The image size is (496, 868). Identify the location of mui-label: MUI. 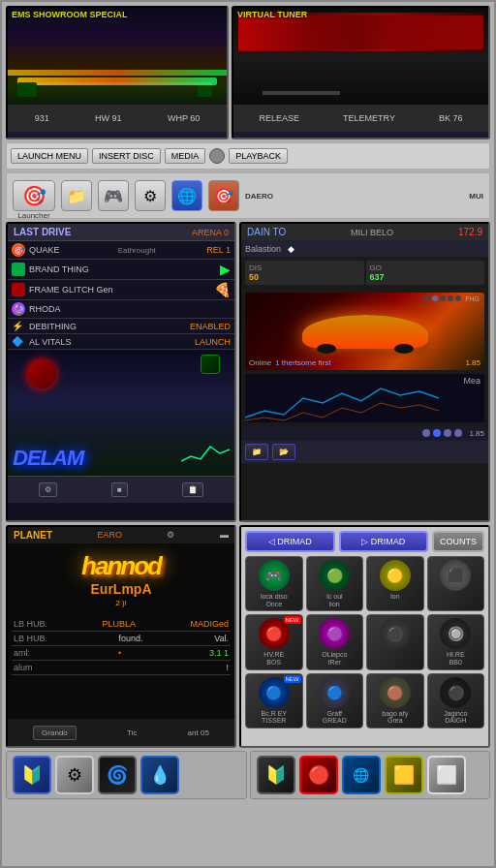
(477, 196).